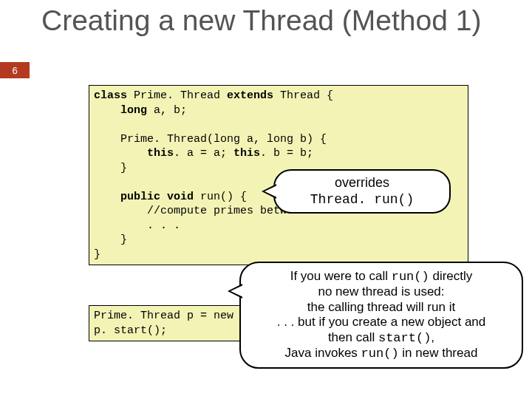 This screenshot has height=399, width=532. Describe the element at coordinates (405, 338) in the screenshot. I see `callout-code: start()` at that location.